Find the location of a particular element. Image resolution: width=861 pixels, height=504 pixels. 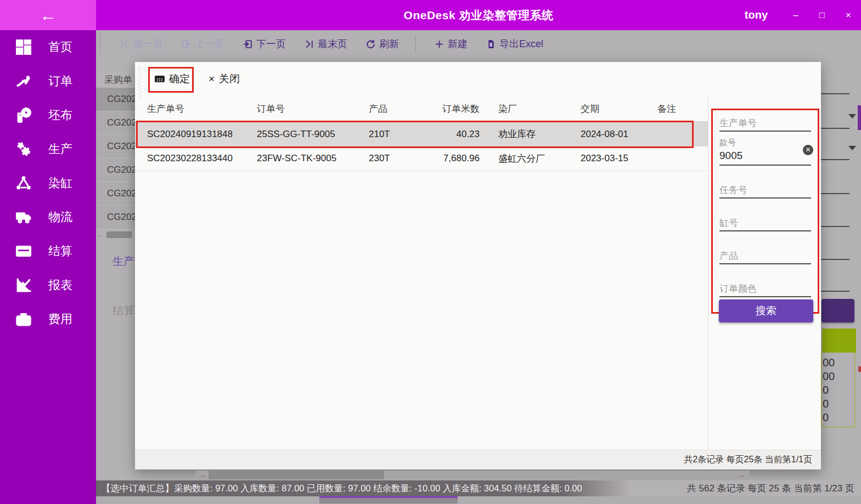

confirm-button: 确定 is located at coordinates (172, 79).